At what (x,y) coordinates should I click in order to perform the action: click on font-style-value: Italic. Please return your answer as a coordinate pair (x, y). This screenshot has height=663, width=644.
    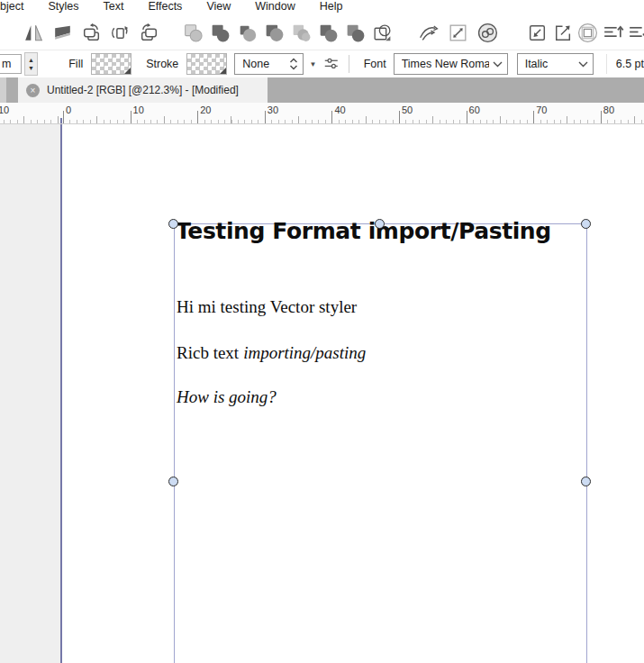
    Looking at the image, I should click on (549, 64).